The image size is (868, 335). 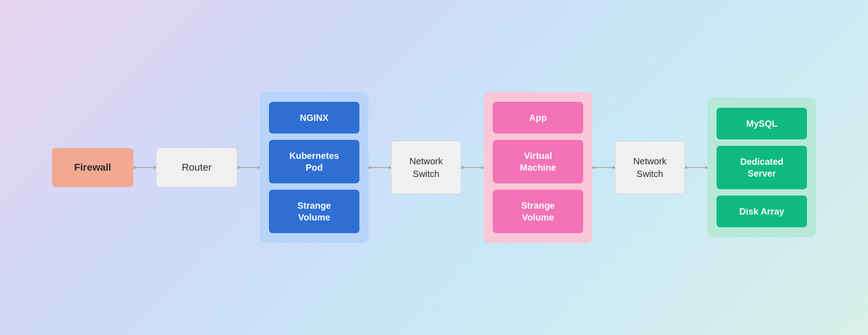 What do you see at coordinates (696, 168) in the screenshot?
I see `connector-switch2-teal` at bounding box center [696, 168].